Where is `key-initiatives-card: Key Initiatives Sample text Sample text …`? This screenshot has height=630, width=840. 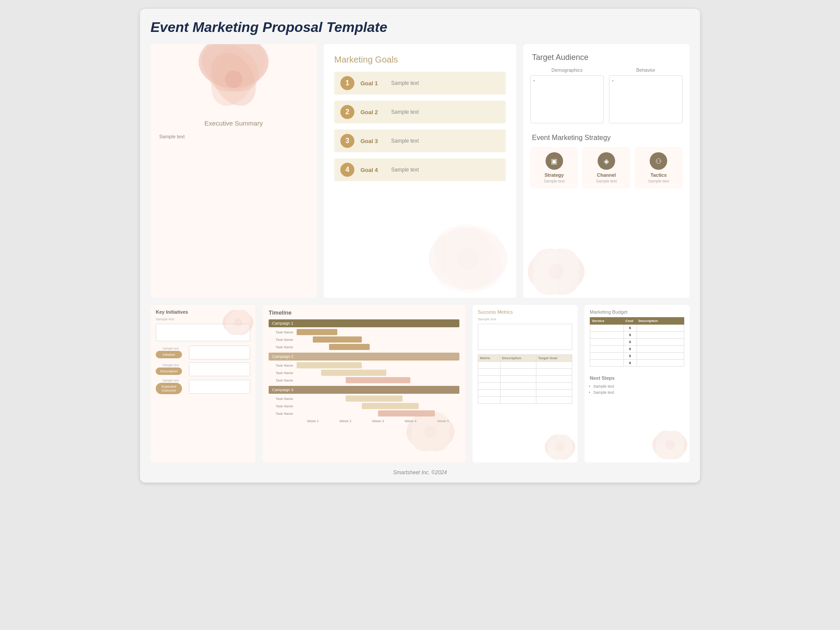 key-initiatives-card: Key Initiatives Sample text Sample text … is located at coordinates (203, 384).